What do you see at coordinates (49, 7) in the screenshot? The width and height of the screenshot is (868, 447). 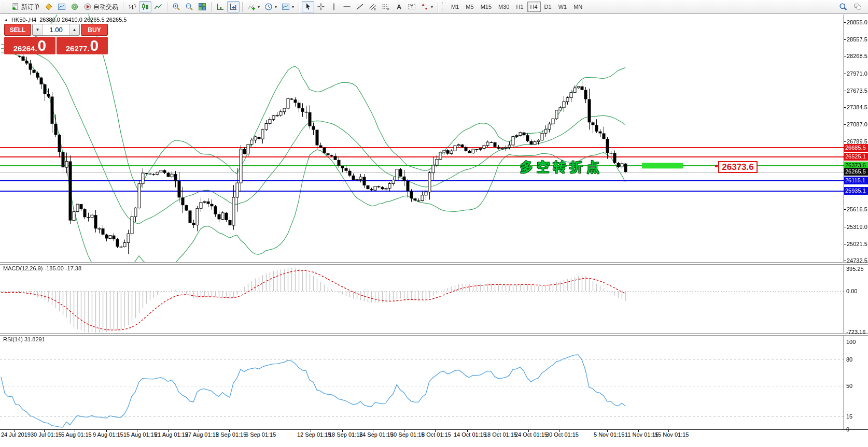 I see `metaeditor-button` at bounding box center [49, 7].